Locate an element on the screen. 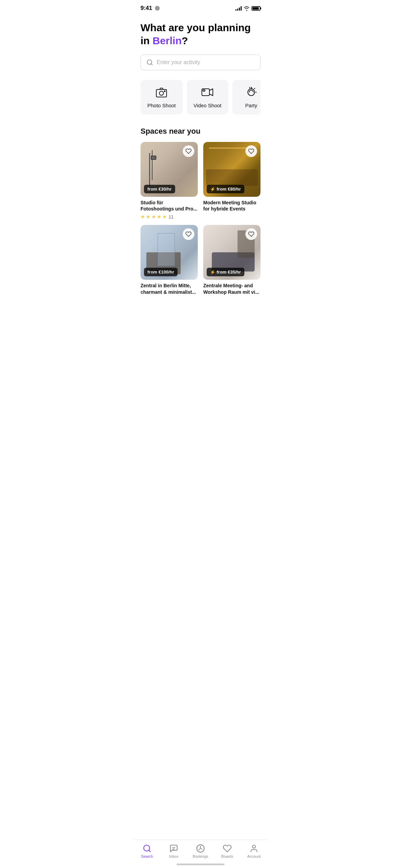 The width and height of the screenshot is (401, 868). account-nav-icon is located at coordinates (254, 848).